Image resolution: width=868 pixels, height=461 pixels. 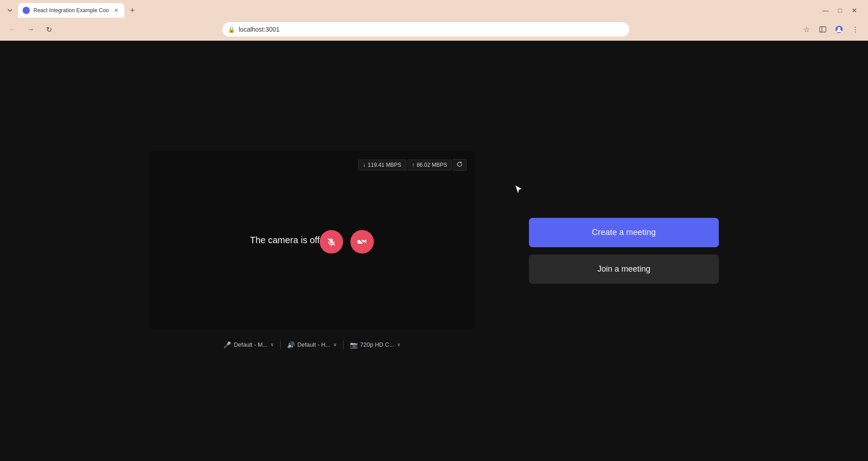 I want to click on address-text: localhost:3001, so click(x=431, y=29).